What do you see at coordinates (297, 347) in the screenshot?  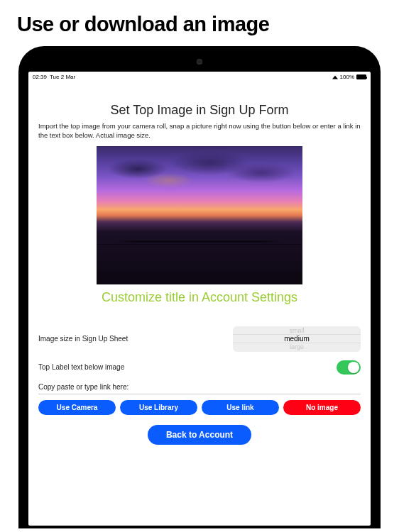 I see `picker-option-large: large` at bounding box center [297, 347].